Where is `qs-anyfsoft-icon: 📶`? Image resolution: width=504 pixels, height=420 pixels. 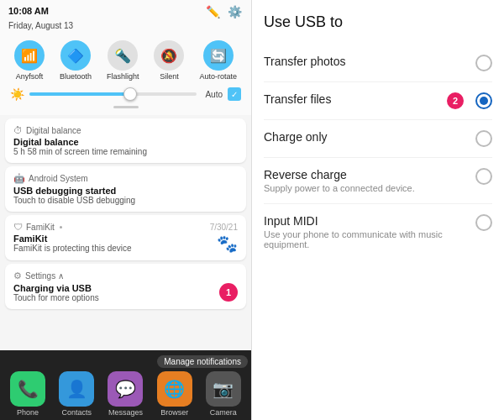
qs-anyfsoft-icon: 📶 is located at coordinates (29, 55).